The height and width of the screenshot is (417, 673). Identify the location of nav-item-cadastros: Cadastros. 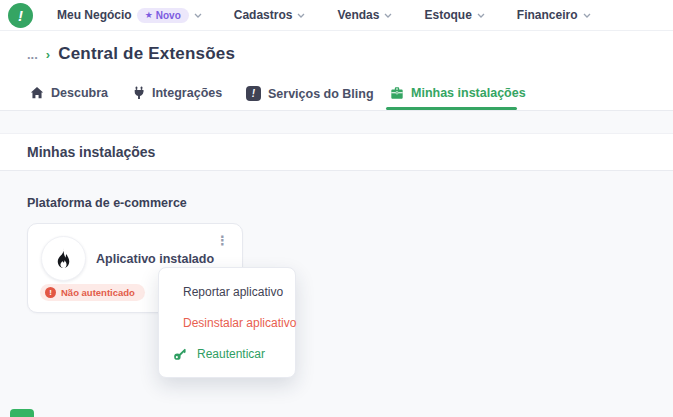
(270, 15).